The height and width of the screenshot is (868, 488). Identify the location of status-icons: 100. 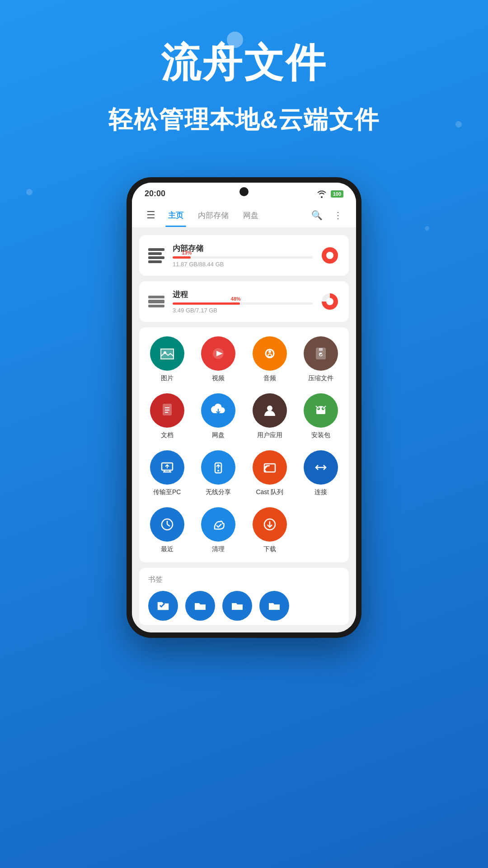
(330, 194).